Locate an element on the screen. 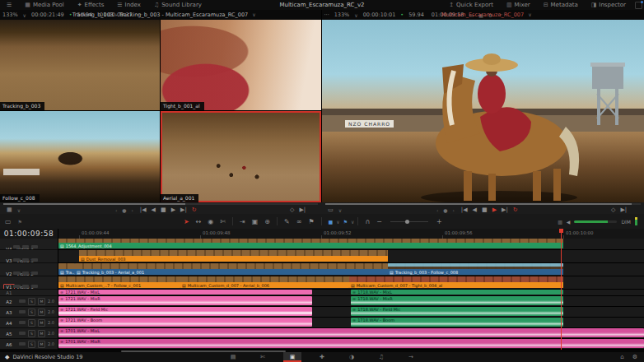  track-badge-a5: A5 is located at coordinates (9, 334).